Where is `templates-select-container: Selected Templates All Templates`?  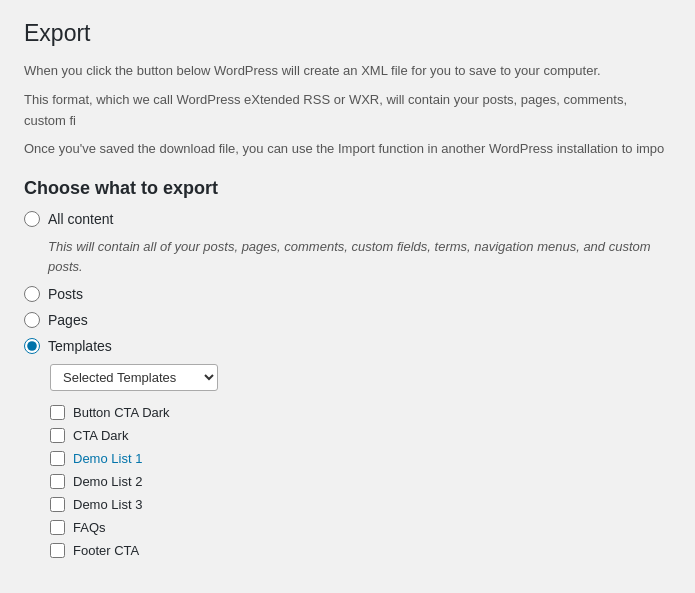
templates-select-container: Selected Templates All Templates is located at coordinates (360, 378).